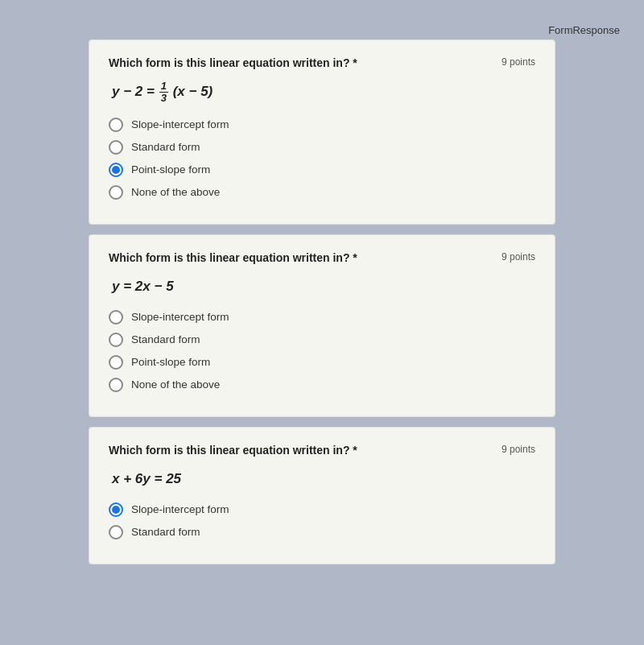 The image size is (644, 645). Describe the element at coordinates (322, 450) in the screenshot. I see `question-3-header: Which form is this linear equation writt…` at that location.